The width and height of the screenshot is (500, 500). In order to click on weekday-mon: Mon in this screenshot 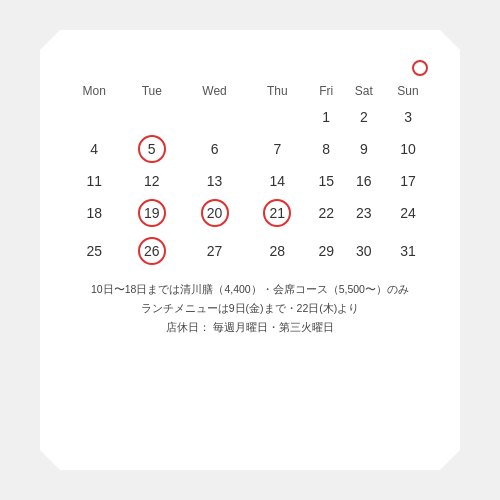, I will do `click(94, 93)`.